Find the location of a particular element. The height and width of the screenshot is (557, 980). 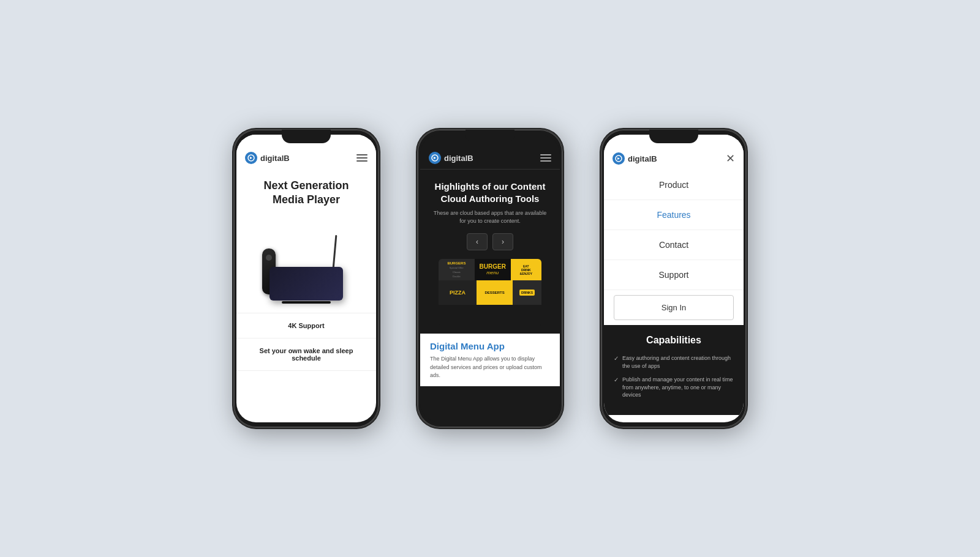

nav-item-support: Support is located at coordinates (674, 275).